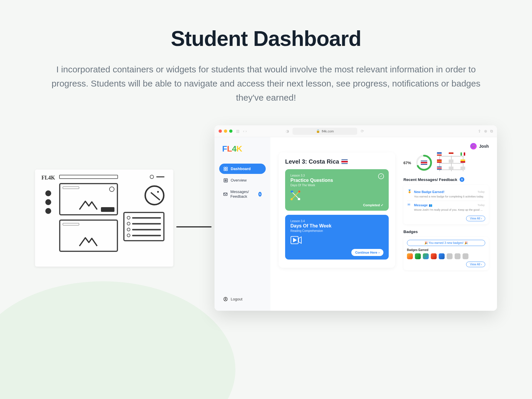  Describe the element at coordinates (446, 205) in the screenshot. I see `messages-panel: 🏅 New Badge Earned! Today You earned a n…` at that location.